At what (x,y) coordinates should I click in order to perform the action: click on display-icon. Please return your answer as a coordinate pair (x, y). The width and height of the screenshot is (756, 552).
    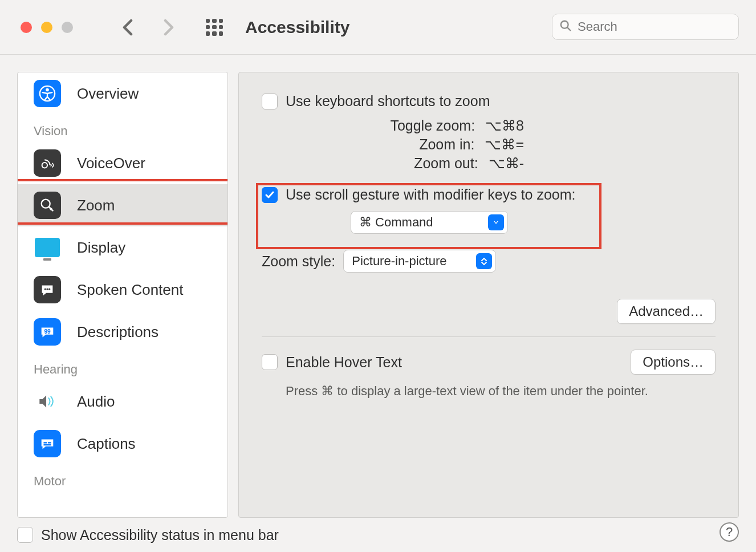
    Looking at the image, I should click on (47, 247).